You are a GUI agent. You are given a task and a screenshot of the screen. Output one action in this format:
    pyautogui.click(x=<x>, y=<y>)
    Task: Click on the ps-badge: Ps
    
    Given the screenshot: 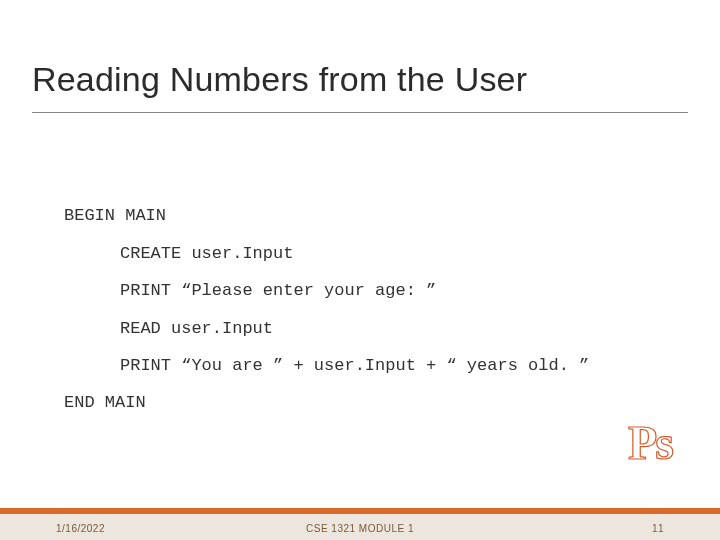 What is the action you would take?
    pyautogui.click(x=650, y=442)
    